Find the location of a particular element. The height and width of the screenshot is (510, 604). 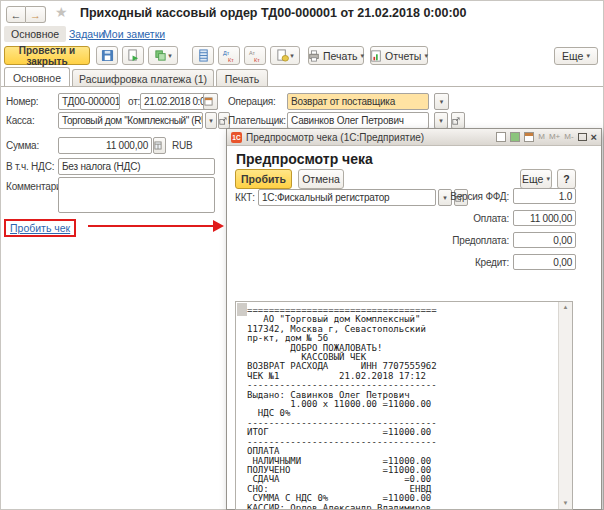

cancel-button: Отмена is located at coordinates (321, 179).